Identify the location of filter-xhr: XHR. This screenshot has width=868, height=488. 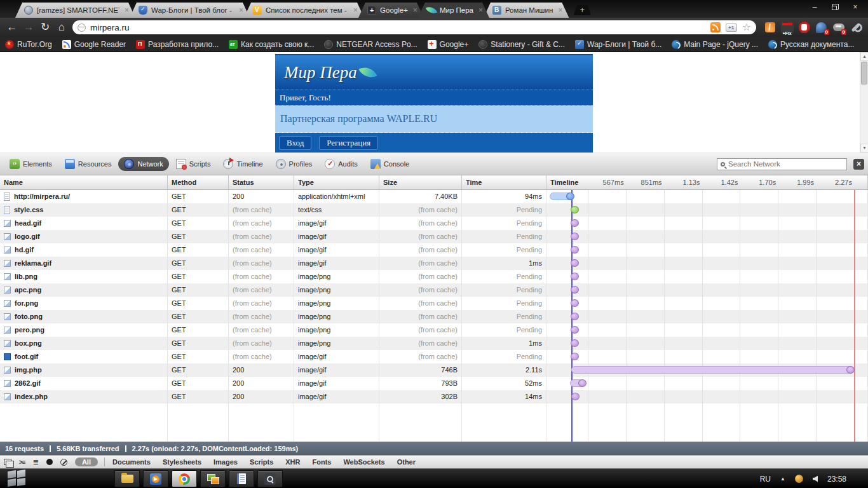
(292, 462).